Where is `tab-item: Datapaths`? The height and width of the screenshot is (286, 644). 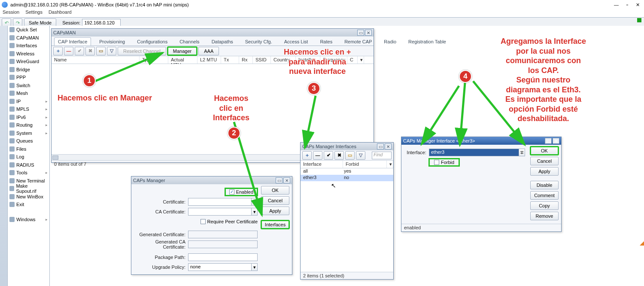
tab-item: Datapaths is located at coordinates (222, 41).